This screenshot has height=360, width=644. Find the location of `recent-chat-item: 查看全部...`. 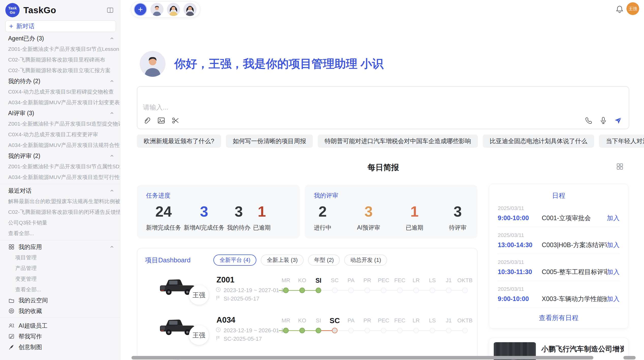

recent-chat-item: 查看全部... is located at coordinates (60, 233).